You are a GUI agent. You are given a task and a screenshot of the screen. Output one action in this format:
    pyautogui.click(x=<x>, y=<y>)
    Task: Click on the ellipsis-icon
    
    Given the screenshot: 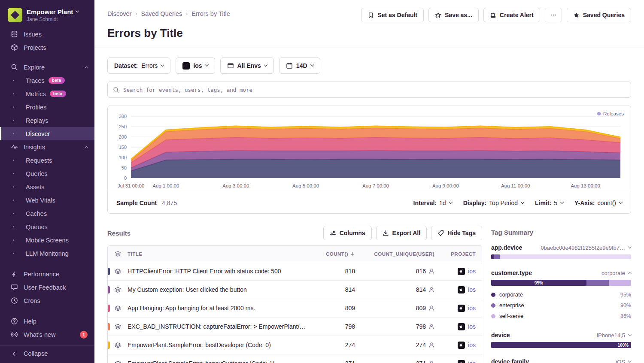 What is the action you would take?
    pyautogui.click(x=553, y=15)
    